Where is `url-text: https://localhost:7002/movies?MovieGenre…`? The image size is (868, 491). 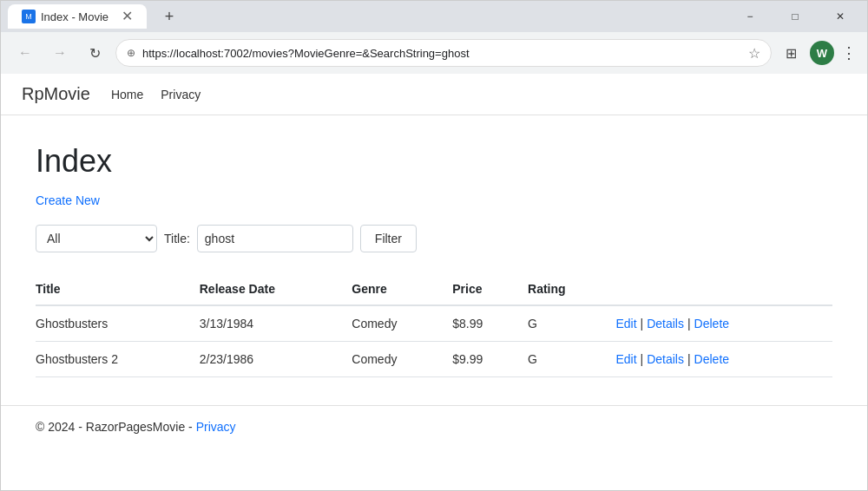
url-text: https://localhost:7002/movies?MovieGenre… is located at coordinates (442, 54).